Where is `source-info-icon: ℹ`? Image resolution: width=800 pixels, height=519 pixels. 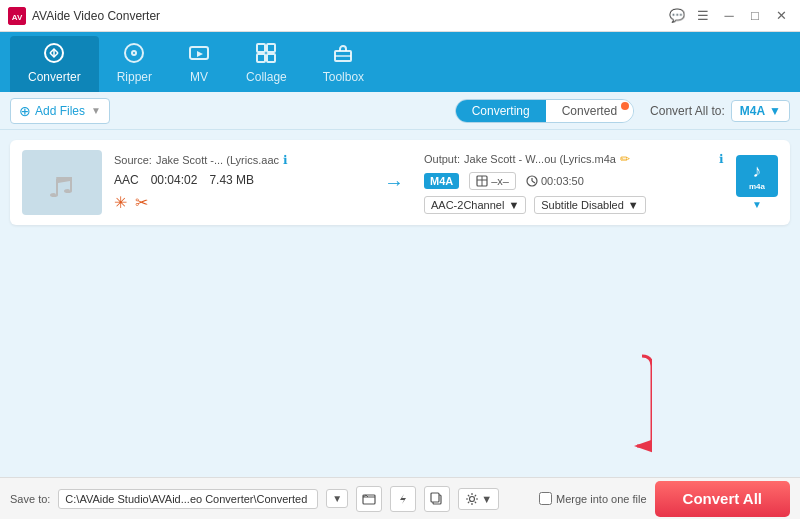
source-info-icon: ℹ is located at coordinates (286, 160).